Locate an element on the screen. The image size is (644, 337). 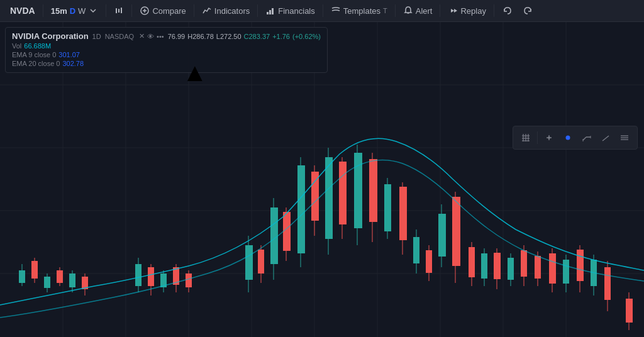
bell-icon is located at coordinates (408, 11).